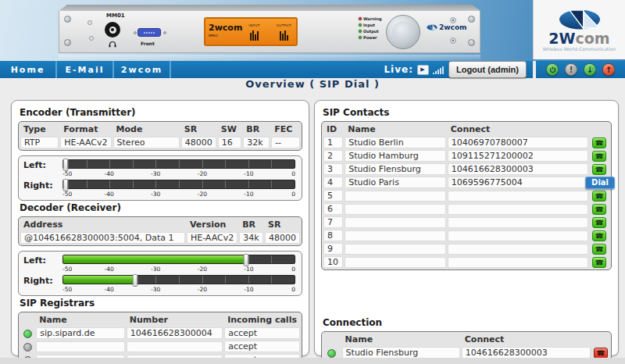  Describe the element at coordinates (432, 27) in the screenshot. I see `brand-logo-icon` at that location.